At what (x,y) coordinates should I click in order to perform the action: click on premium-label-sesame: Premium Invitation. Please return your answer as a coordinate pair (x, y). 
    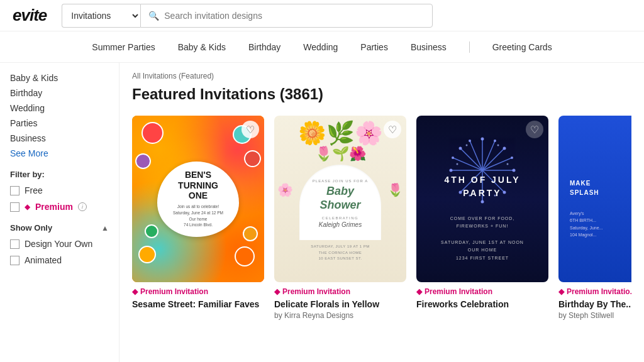
    Looking at the image, I should click on (174, 292).